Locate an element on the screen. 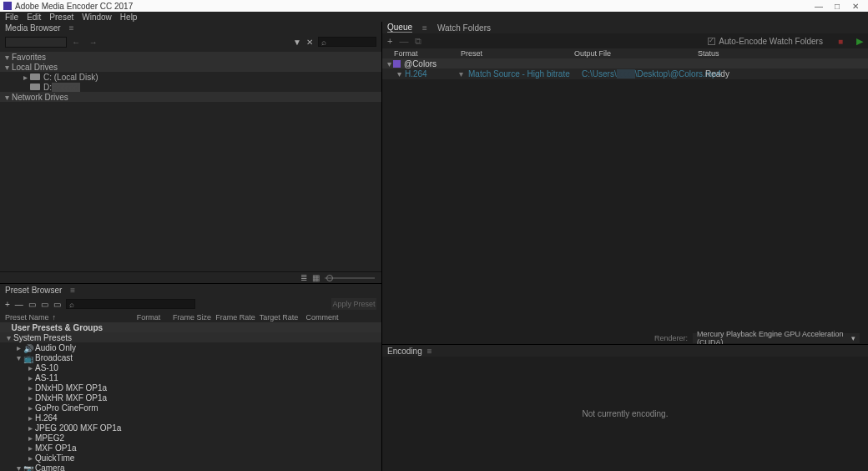  renderer-select: Mercury Playback Engine GPU Acceleration… is located at coordinates (776, 338).